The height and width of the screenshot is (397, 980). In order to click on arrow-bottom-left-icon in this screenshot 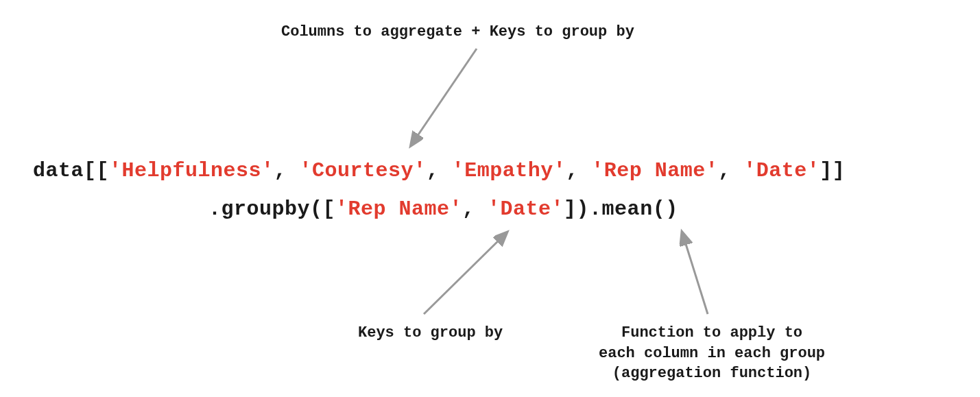, I will do `click(466, 274)`.